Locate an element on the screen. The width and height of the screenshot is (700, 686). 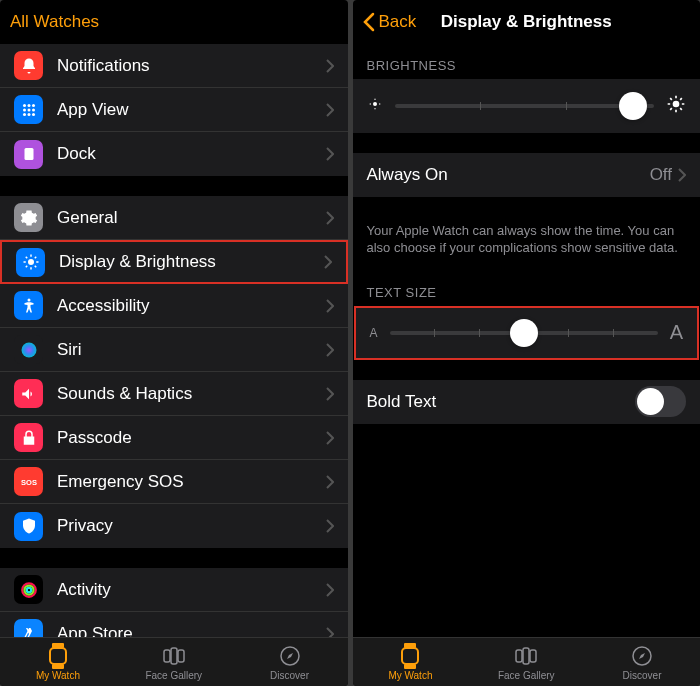
header: Back Display & Brightness is located at coordinates (527, 22).